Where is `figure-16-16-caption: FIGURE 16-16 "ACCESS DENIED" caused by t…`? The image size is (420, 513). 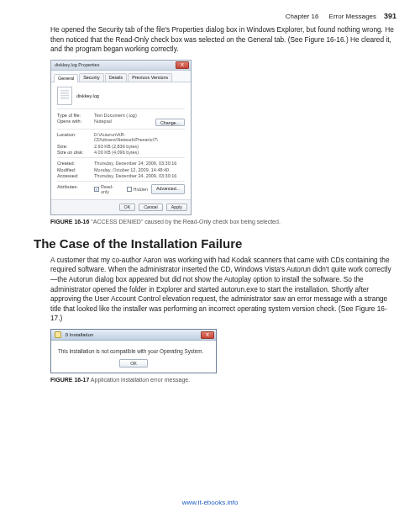
figure-16-16-caption: FIGURE 16-16 "ACCESS DENIED" caused by t… is located at coordinates (235, 222).